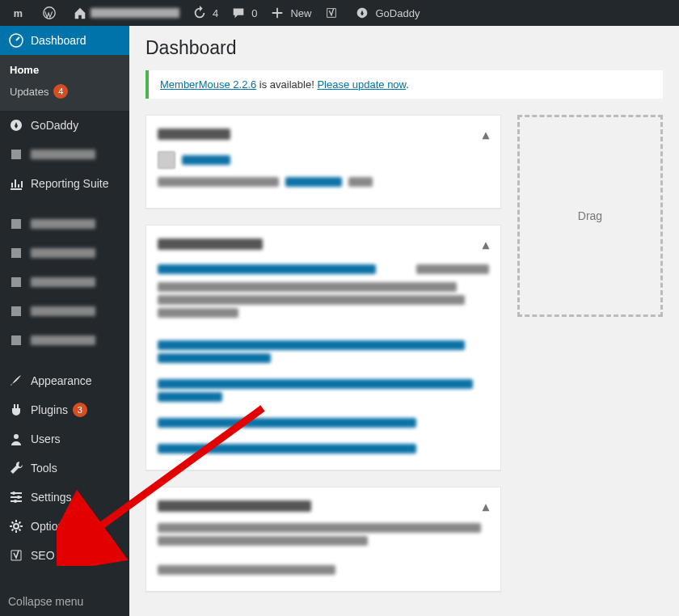  Describe the element at coordinates (404, 49) in the screenshot. I see `page-title: Dashboard` at that location.